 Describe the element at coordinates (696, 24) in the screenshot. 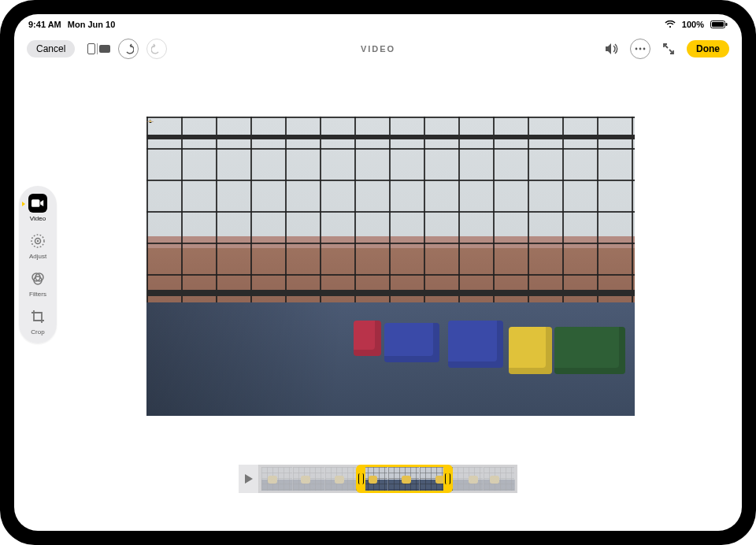

I see `status-right: 100%` at that location.